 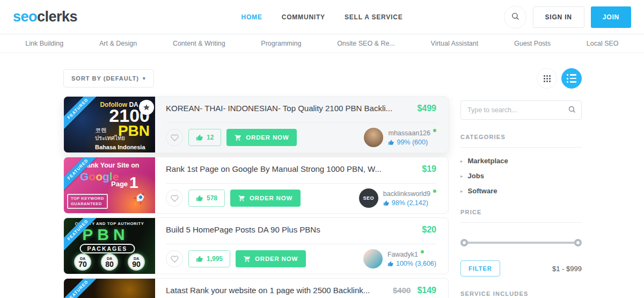 What do you see at coordinates (480, 268) in the screenshot?
I see `filter-button: FILTER` at bounding box center [480, 268].